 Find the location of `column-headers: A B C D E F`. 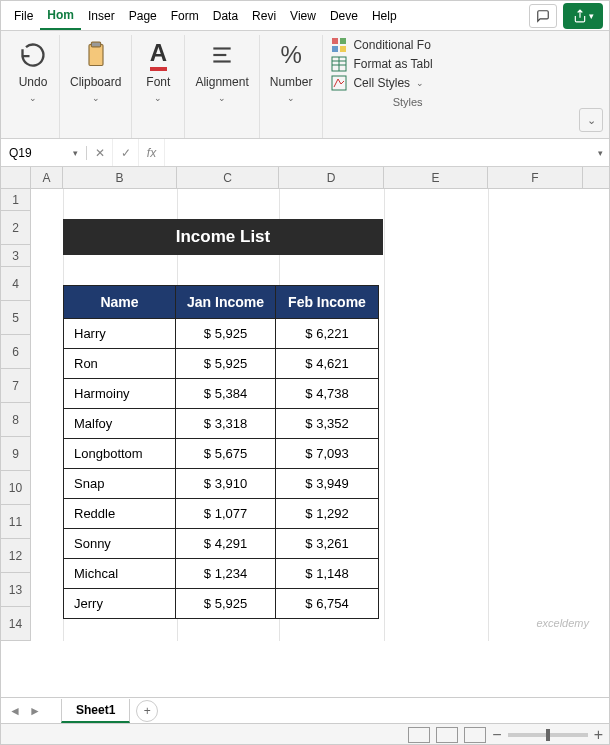

column-headers: A B C D E F is located at coordinates (305, 178).